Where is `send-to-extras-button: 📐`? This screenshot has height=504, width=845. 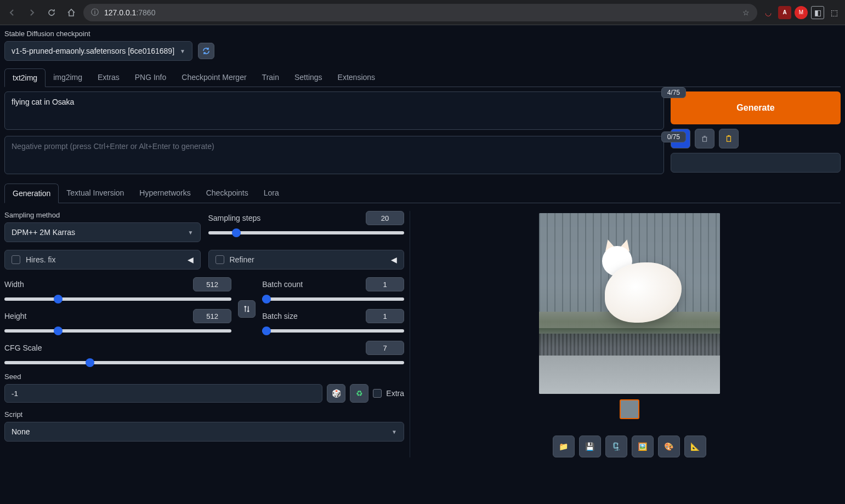
send-to-extras-button: 📐 is located at coordinates (695, 446).